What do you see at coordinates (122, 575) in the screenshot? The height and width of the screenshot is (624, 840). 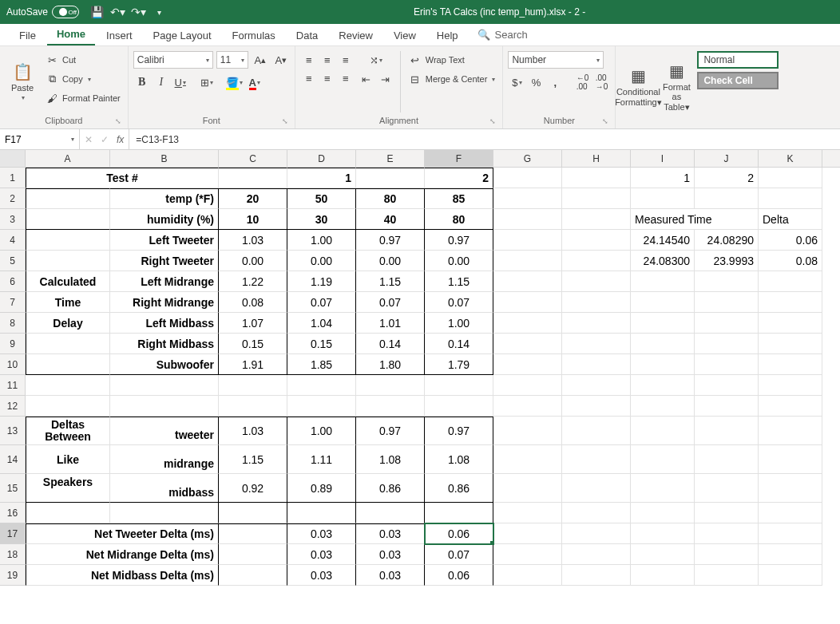 I see `cell-A19: Net Midbass Delta (ms)` at bounding box center [122, 575].